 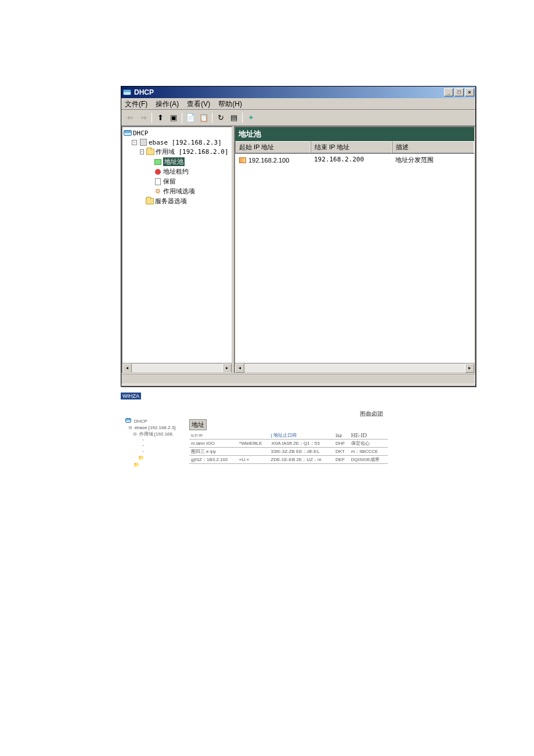 I want to click on up-button: ⬆, so click(x=160, y=118).